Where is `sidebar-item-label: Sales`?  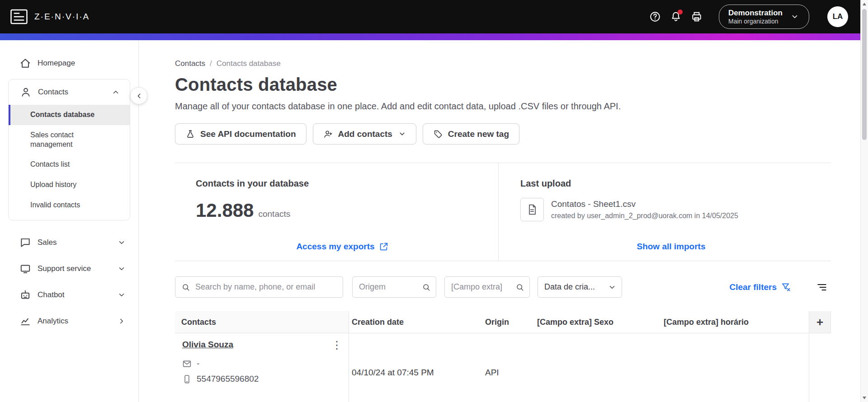
sidebar-item-label: Sales is located at coordinates (74, 243).